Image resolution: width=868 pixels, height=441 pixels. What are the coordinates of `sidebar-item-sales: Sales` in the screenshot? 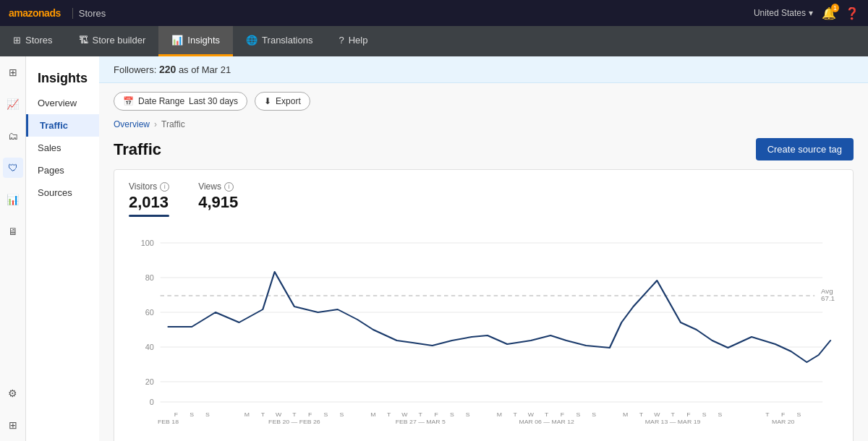 It's located at (62, 147).